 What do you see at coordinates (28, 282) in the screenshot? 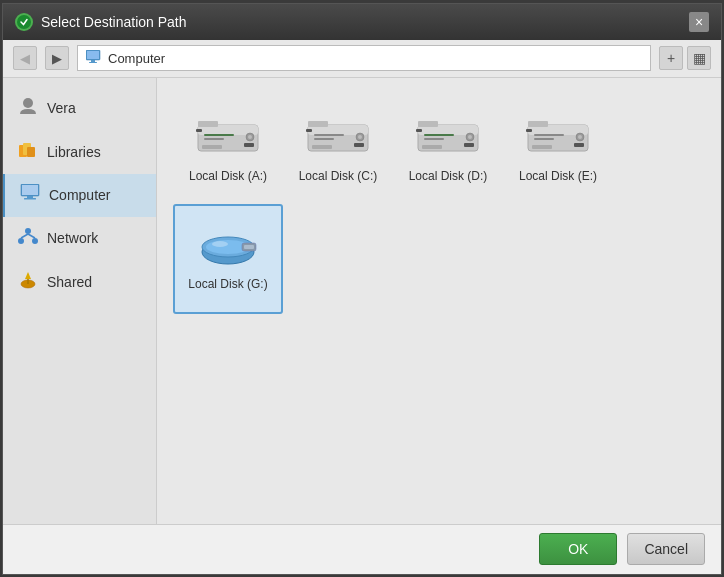
I see `shared-icon` at bounding box center [28, 282].